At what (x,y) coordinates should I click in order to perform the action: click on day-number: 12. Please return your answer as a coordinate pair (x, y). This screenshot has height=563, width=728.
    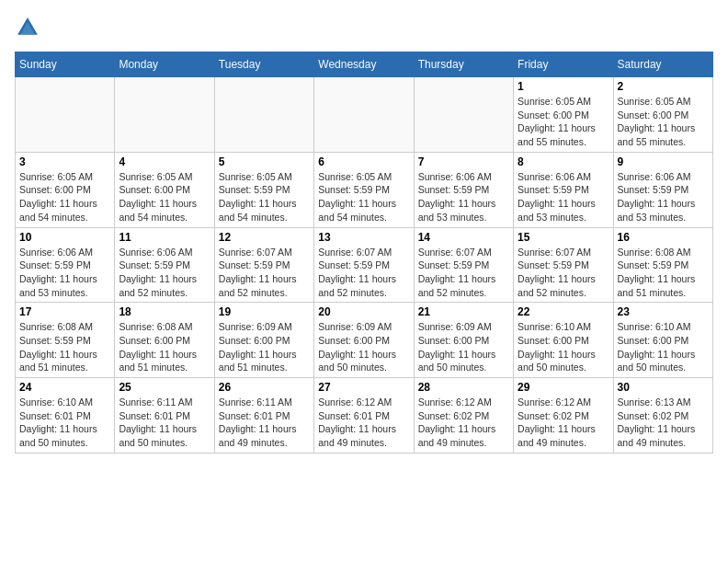
    Looking at the image, I should click on (265, 237).